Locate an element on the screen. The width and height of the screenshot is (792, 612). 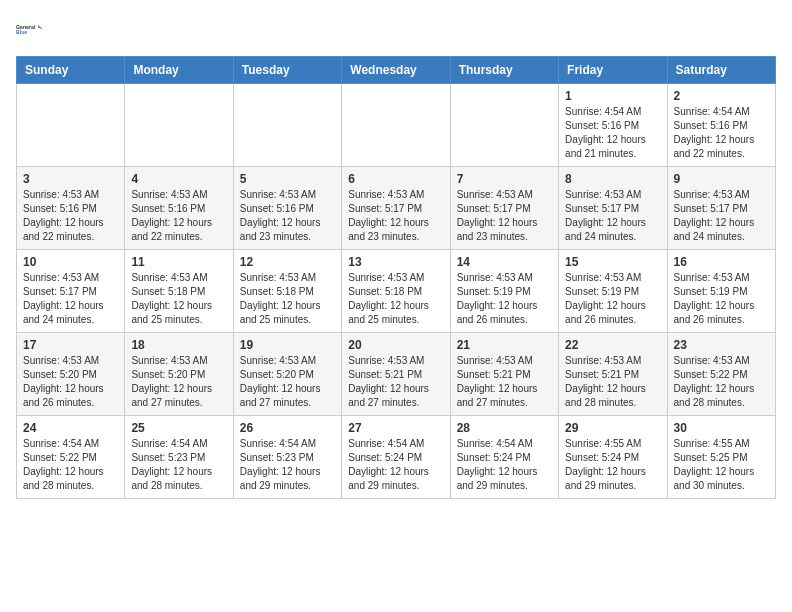
day-number: 28 is located at coordinates (504, 428).